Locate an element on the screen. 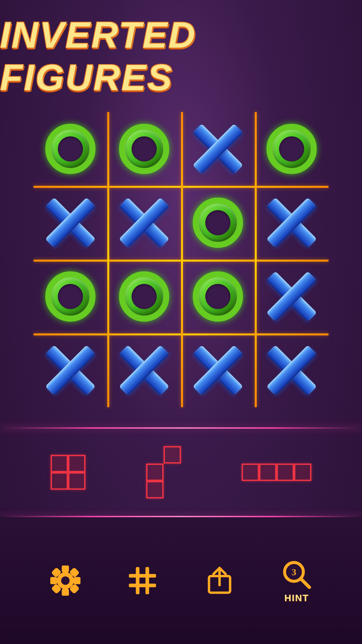 This screenshot has height=644, width=362. settings-button is located at coordinates (65, 581).